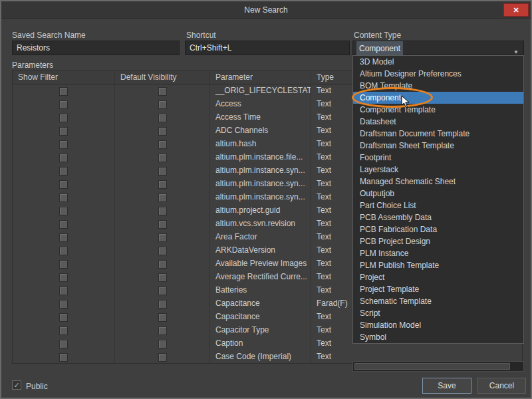 This screenshot has width=532, height=399. I want to click on dropdown-item-draftsman-sheet-template: Draftsman Sheet Template, so click(438, 146).